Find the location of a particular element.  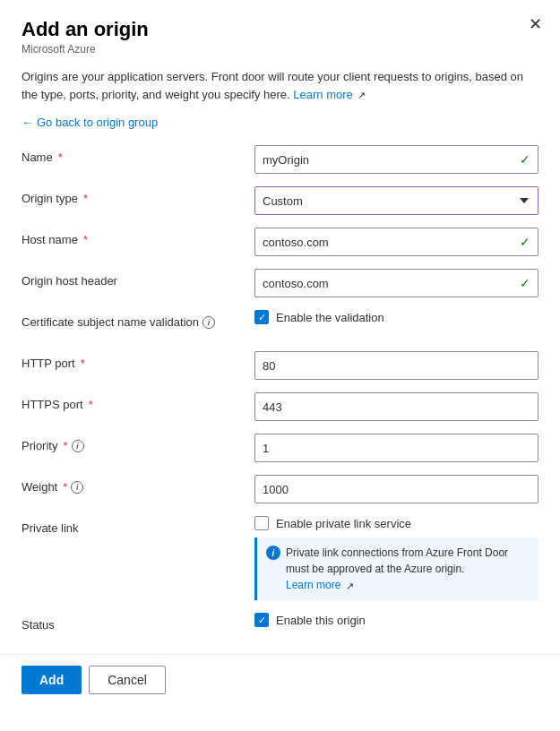

weight-label: Weight * i is located at coordinates (138, 484).